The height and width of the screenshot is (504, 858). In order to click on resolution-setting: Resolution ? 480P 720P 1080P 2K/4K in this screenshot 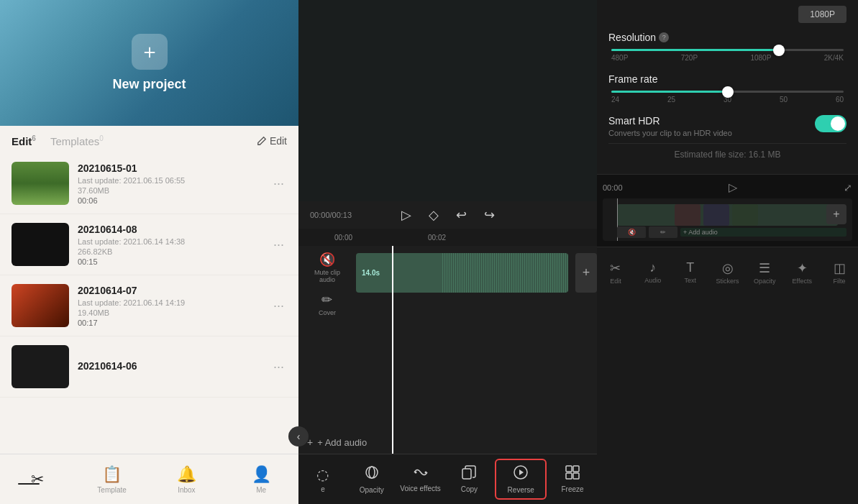, I will do `click(728, 47)`.